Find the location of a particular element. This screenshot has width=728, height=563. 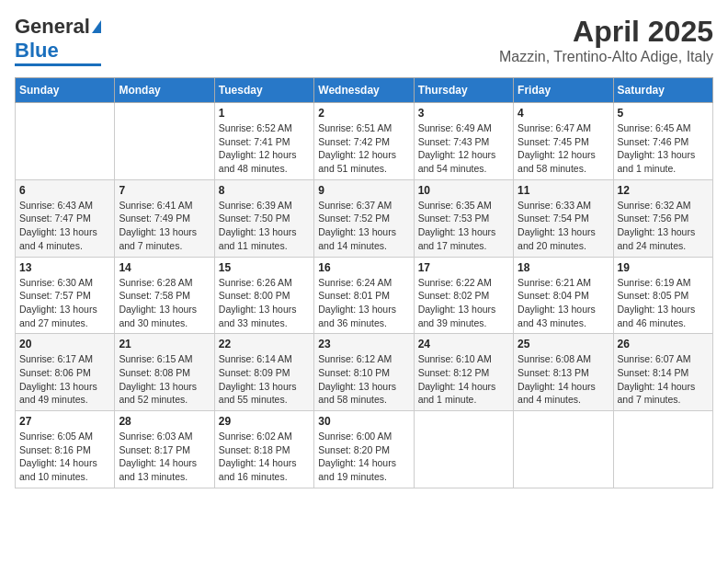

day-info: Sunrise: 6:14 AMSunset: 8:09 PMDaylight:… is located at coordinates (265, 379).